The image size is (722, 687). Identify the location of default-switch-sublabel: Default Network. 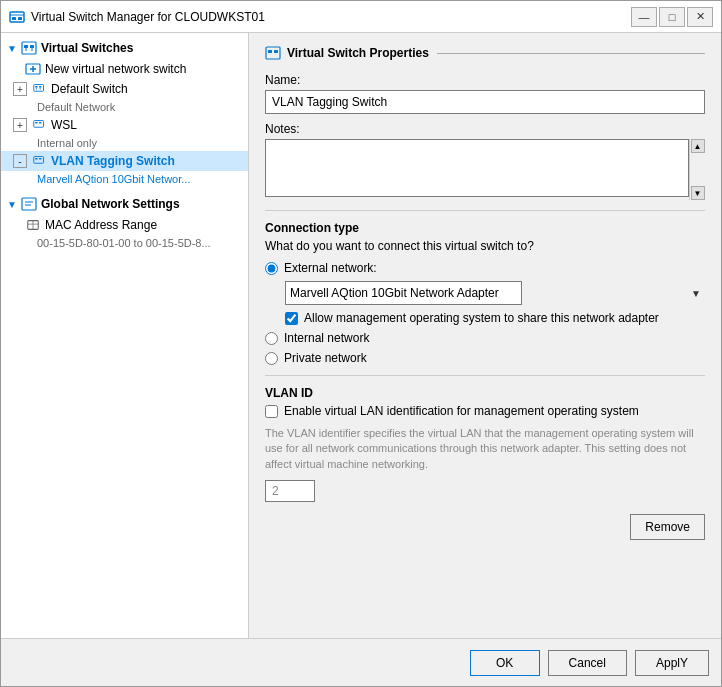
(76, 107).